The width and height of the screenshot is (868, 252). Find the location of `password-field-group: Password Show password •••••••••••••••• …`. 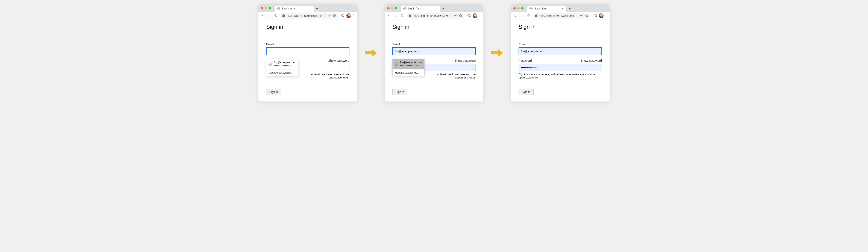

password-field-group: Password Show password •••••••••••••••• … is located at coordinates (560, 69).